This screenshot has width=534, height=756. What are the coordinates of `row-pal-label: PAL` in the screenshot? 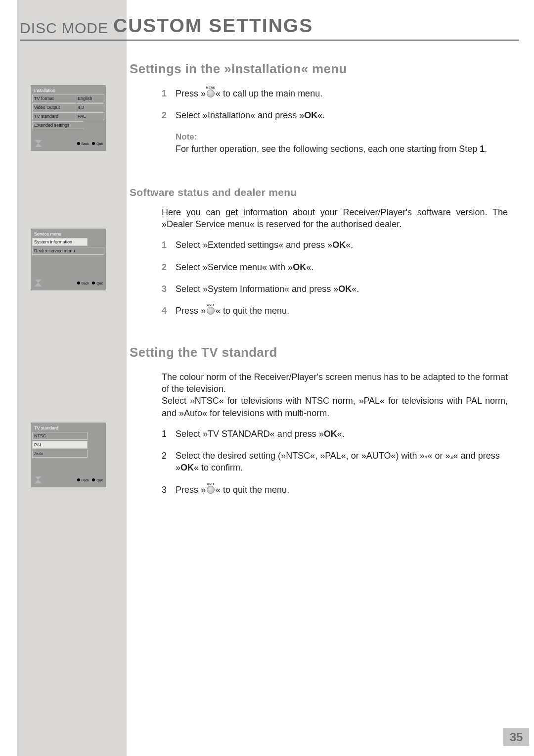 It's located at (60, 445).